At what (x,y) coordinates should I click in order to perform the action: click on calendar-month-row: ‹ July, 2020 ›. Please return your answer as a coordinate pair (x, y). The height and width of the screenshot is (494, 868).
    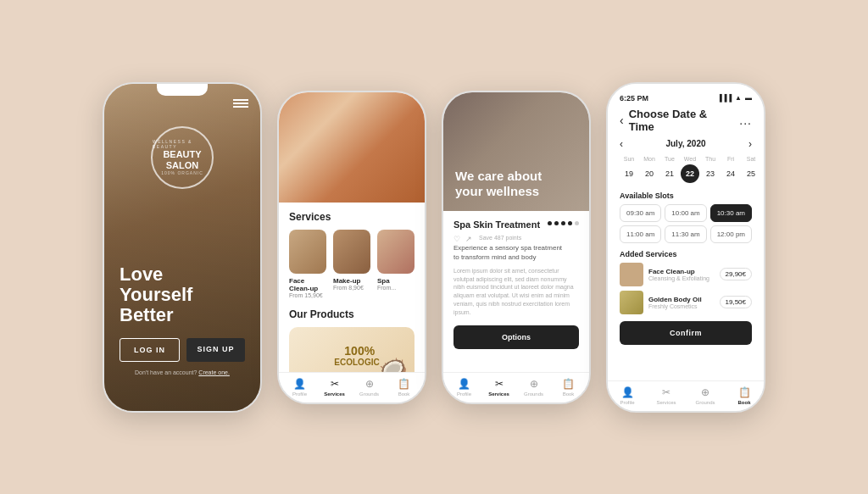
    Looking at the image, I should click on (686, 144).